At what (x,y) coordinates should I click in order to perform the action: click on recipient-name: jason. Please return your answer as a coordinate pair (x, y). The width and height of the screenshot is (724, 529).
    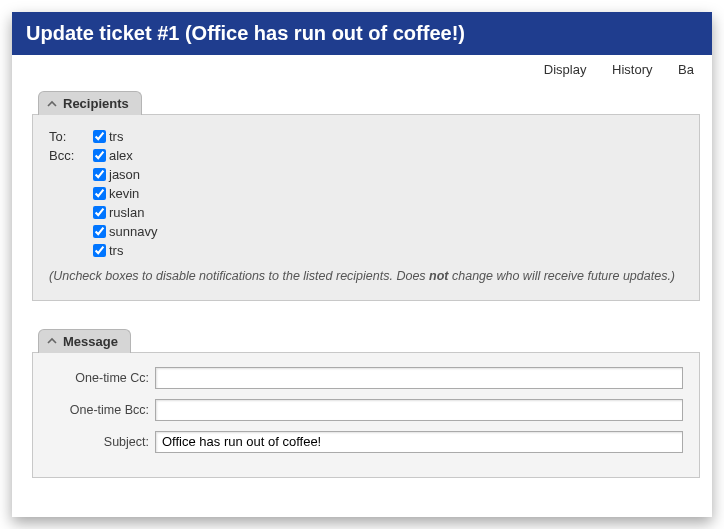
    Looking at the image, I should click on (396, 174).